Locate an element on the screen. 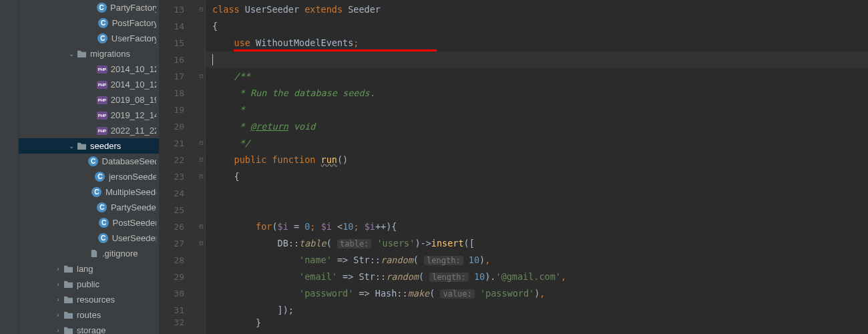 The image size is (868, 334). line-number: 16 is located at coordinates (172, 60).